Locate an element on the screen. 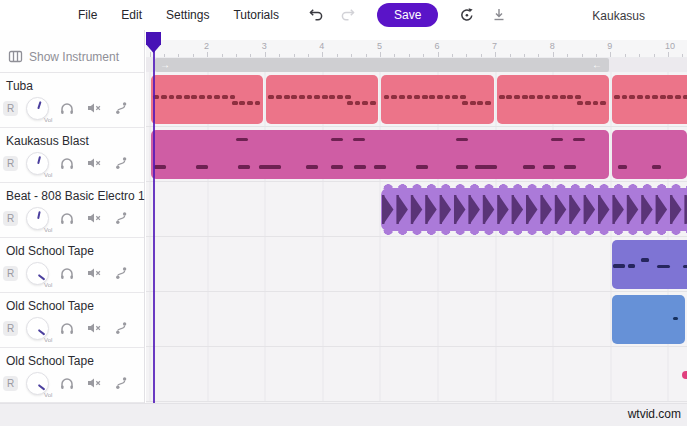 This screenshot has height=426, width=687. bottom-strip: wtvid.com is located at coordinates (344, 414).